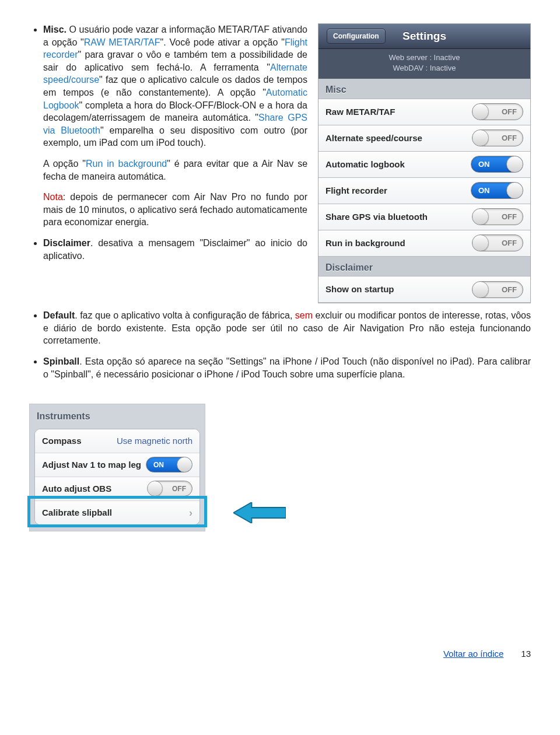 Image resolution: width=560 pixels, height=735 pixels. I want to click on t: A opção ", so click(64, 163).